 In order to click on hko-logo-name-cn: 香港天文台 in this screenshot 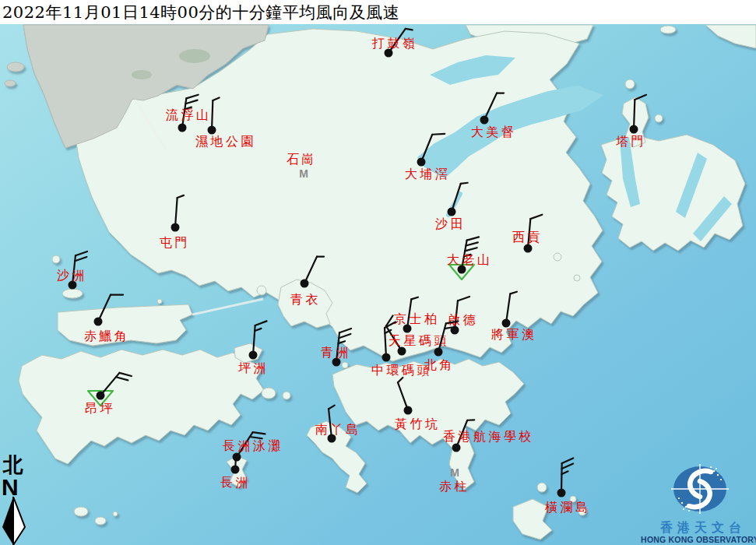, I will do `click(702, 528)`.